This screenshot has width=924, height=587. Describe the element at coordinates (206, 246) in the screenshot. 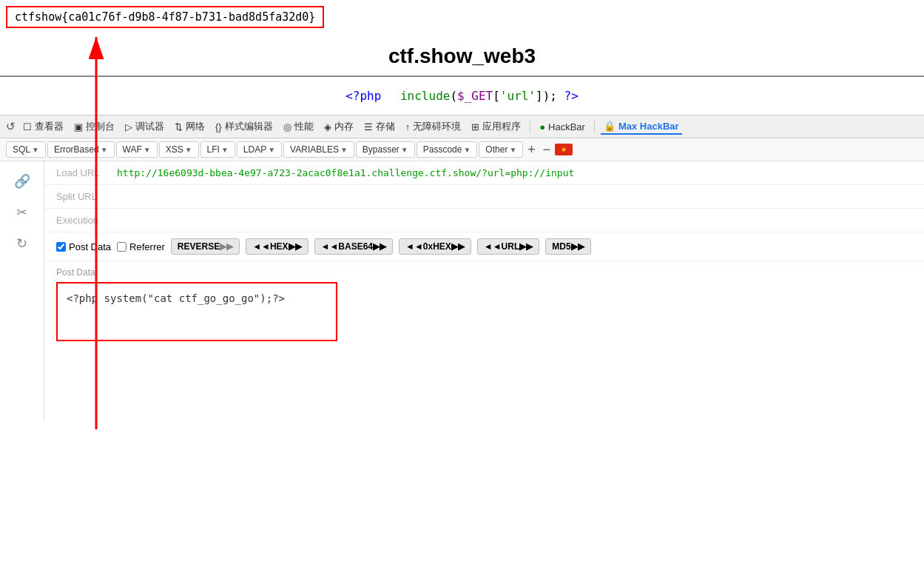

I see `reverse-btn: REVERSE ▶▶` at that location.